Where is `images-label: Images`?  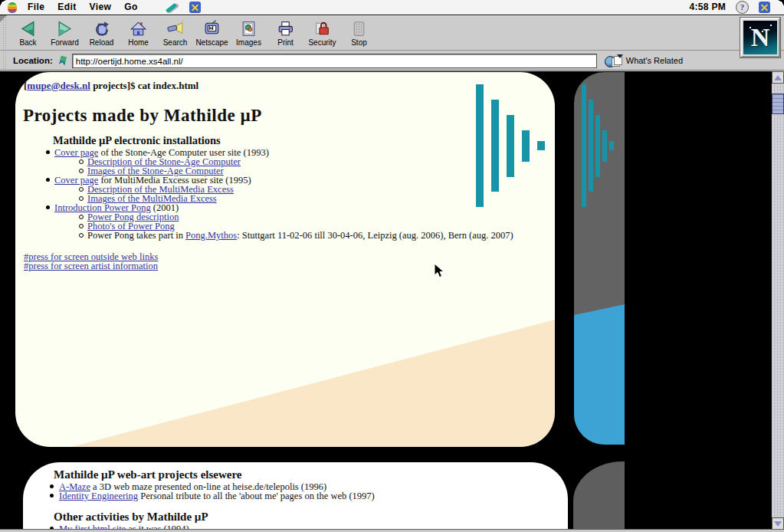
images-label: Images is located at coordinates (248, 43).